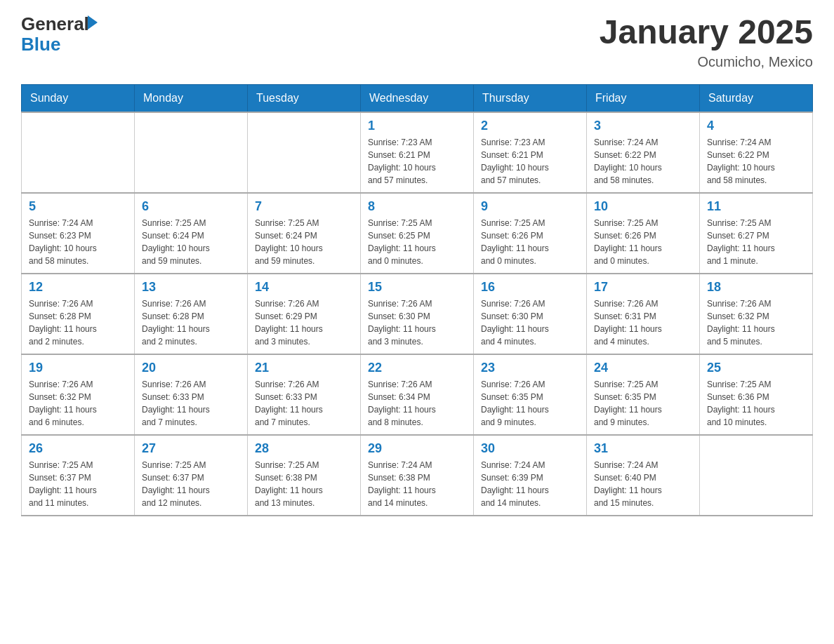 This screenshot has height=644, width=834. I want to click on day-number: 13, so click(191, 288).